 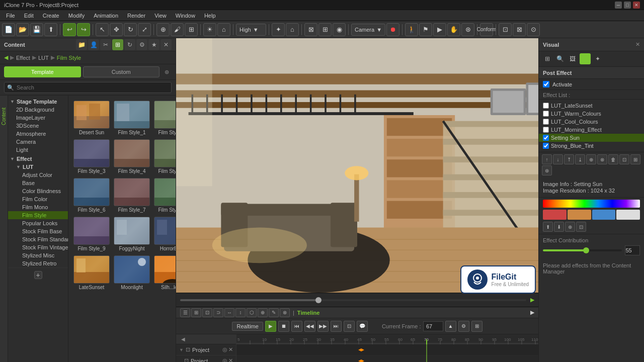 What do you see at coordinates (583, 250) in the screenshot?
I see `ec-slider` at bounding box center [583, 250].